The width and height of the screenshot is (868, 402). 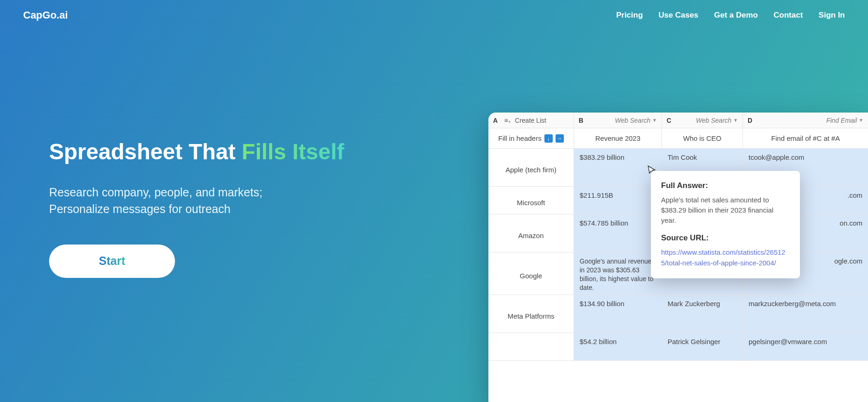 I want to click on hero-sub-line1: Research company, people, and markets;, so click(x=197, y=192).